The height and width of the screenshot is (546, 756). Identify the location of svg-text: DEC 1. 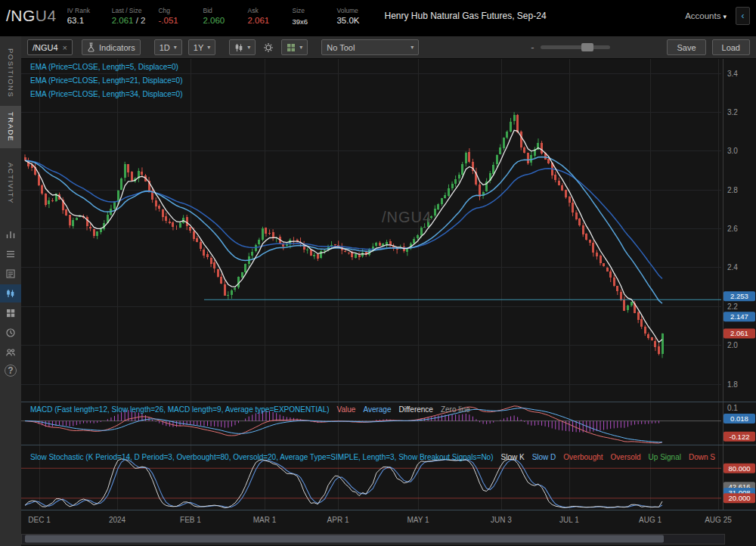
(39, 520).